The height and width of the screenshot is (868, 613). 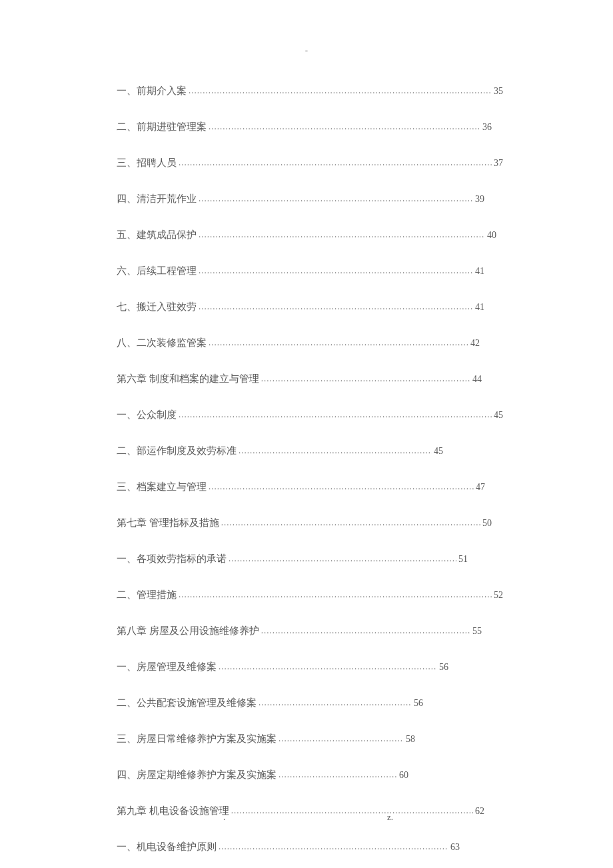 What do you see at coordinates (157, 235) in the screenshot?
I see `toc-title: 五、建筑成品保护` at bounding box center [157, 235].